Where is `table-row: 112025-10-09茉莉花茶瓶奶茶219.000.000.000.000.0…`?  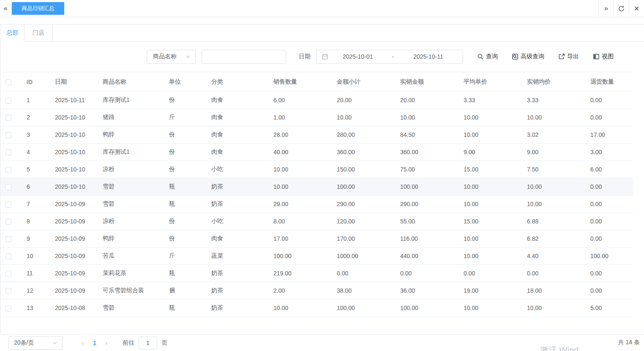 table-row: 112025-10-09茉莉花茶瓶奶茶219.000.000.000.000.0… is located at coordinates (317, 274).